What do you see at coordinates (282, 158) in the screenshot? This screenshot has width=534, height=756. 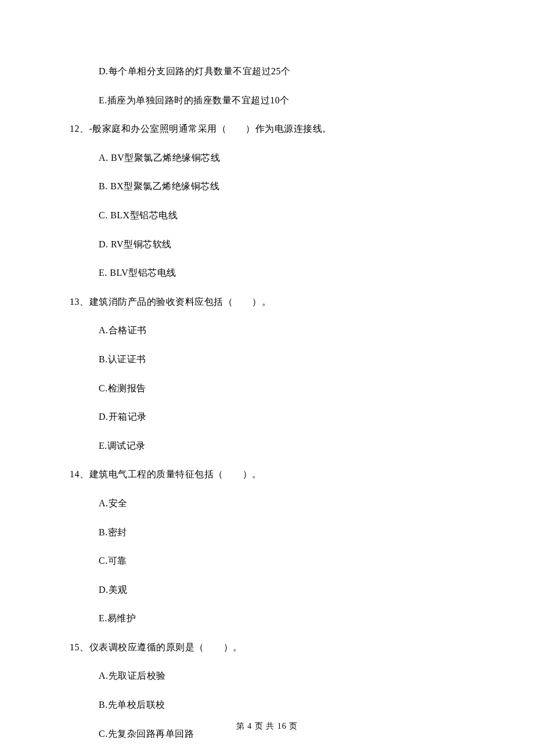 I see `q12-option-a: A. BV型聚氯乙烯绝缘铜芯线` at bounding box center [282, 158].